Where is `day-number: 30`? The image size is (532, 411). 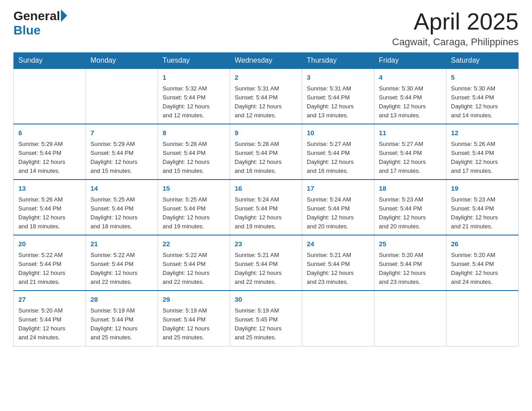 day-number: 30 is located at coordinates (266, 300).